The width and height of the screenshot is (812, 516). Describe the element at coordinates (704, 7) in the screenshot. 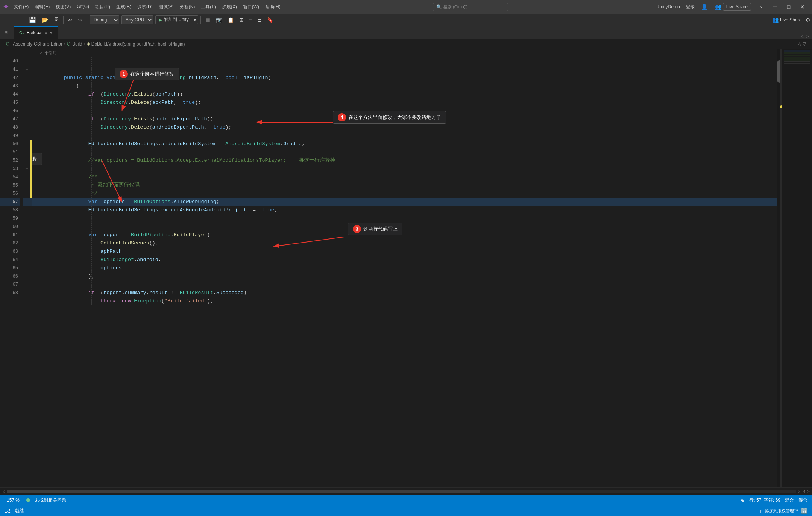

I see `user-icon: 👤` at that location.